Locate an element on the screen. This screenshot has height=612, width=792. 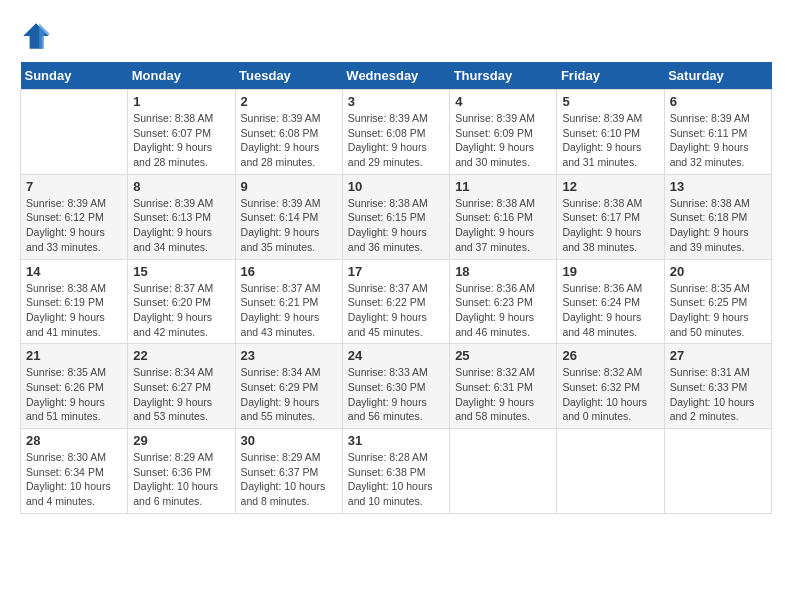
day-info: Sunrise: 8:38 AMSunset: 6:07 PMDaylight:… is located at coordinates (181, 140).